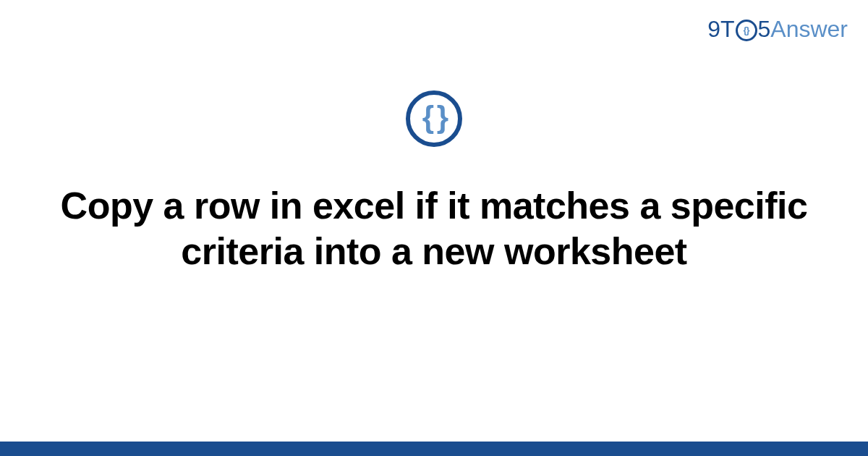  I want to click on logo-text-5: 5, so click(765, 29).